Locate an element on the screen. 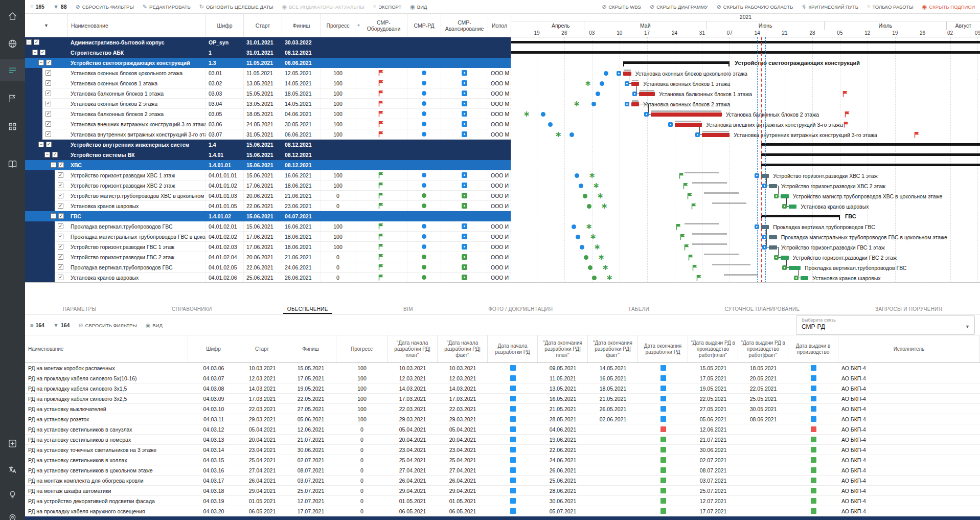 Image resolution: width=980 pixels, height=520 pixels. wbs-task-row: ✓Прокладка вертикал.трубопроводов ГВС04.… is located at coordinates (268, 227).